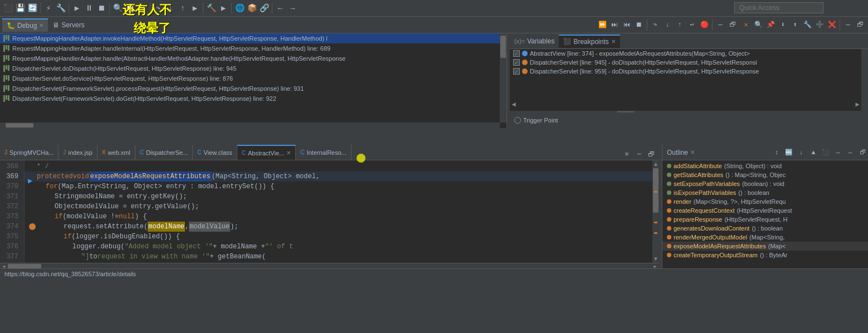 The height and width of the screenshot is (333, 868). Describe the element at coordinates (253, 58) in the screenshot. I see `stack-row-2: RequestMappingHandlerAdapter.handle(Abst…` at that location.